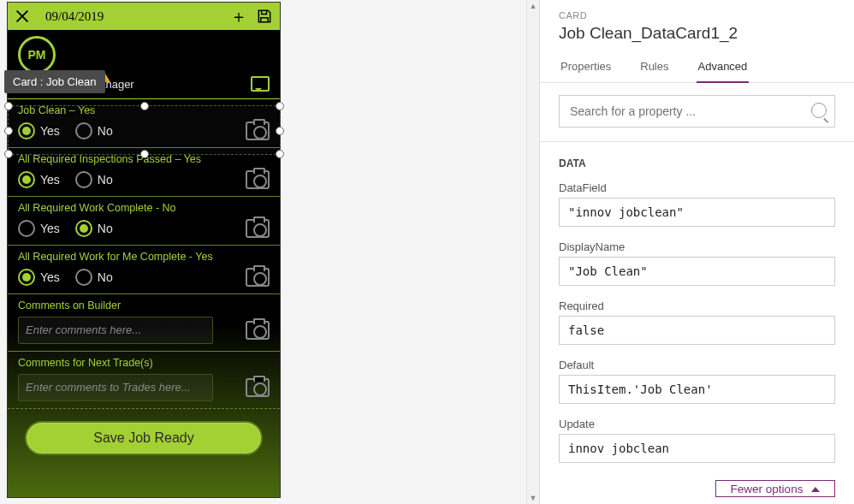 The width and height of the screenshot is (854, 504). I want to click on preview-scrollbar: ▲ ▼, so click(532, 252).